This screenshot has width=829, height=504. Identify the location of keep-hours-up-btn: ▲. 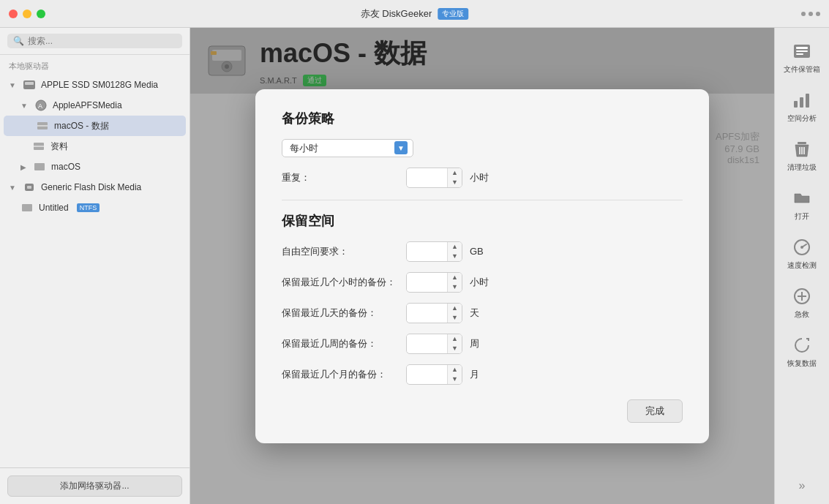
(455, 278).